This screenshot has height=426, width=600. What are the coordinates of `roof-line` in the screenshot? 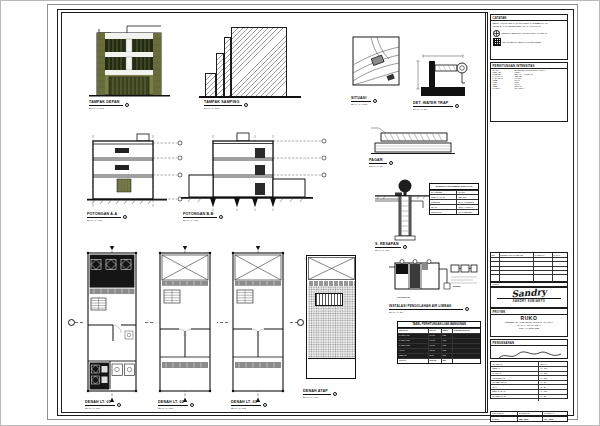 It's located at (332, 358).